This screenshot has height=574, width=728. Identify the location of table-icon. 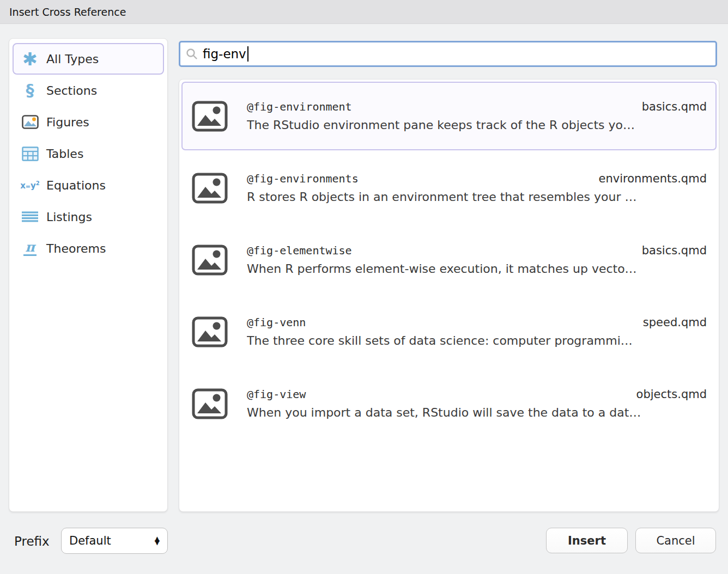
(30, 154).